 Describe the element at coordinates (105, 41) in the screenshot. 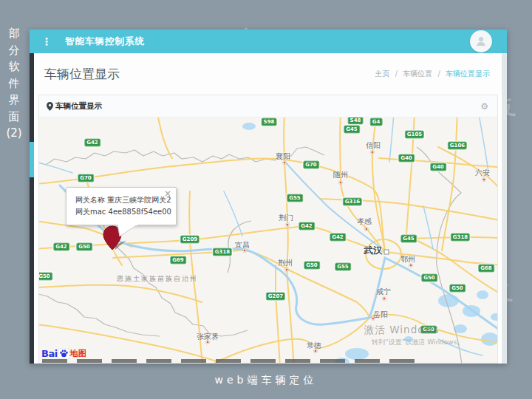

I see `app-title: 智能车辆控制系统` at that location.